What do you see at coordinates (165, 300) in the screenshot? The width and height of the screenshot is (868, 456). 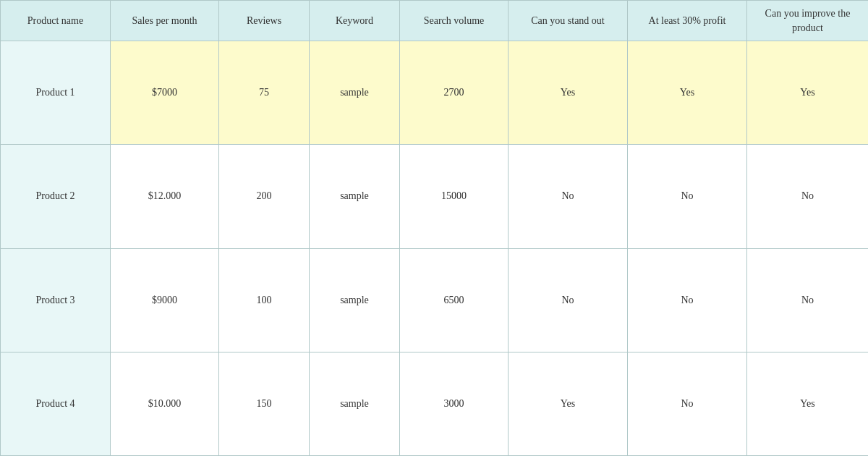 I see `cell-product3-sales: $9000` at bounding box center [165, 300].